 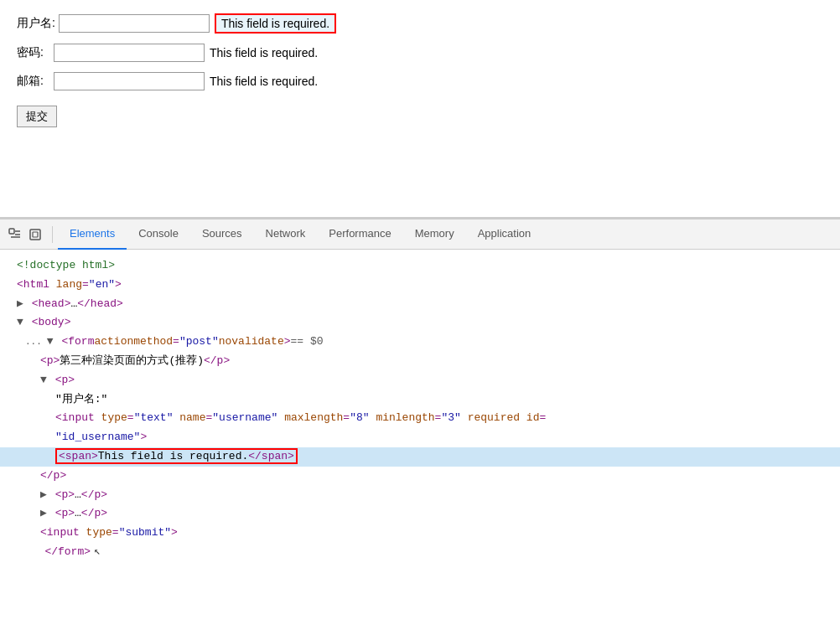 I want to click on username-validation: This field is required., so click(x=275, y=23).